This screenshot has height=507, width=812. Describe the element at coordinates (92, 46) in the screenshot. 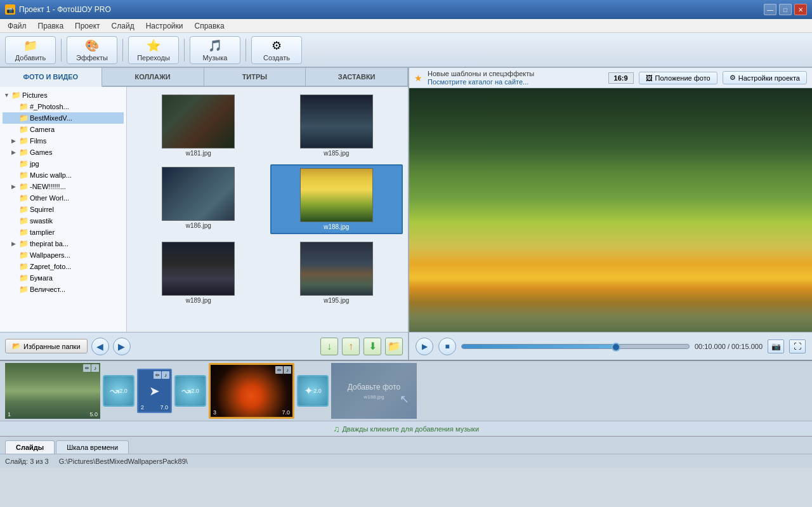

I see `effects-icon: 🎨` at that location.